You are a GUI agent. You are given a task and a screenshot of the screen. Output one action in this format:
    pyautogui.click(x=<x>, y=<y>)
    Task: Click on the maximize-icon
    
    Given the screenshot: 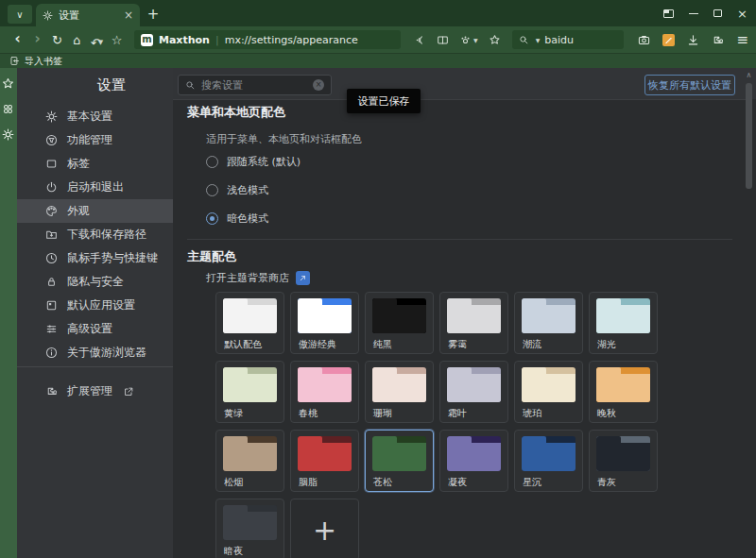 What is the action you would take?
    pyautogui.click(x=718, y=13)
    